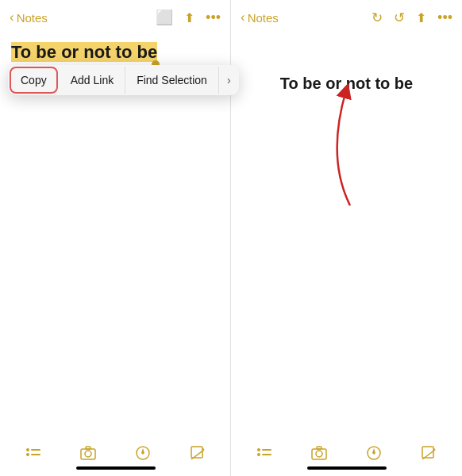 The height and width of the screenshot is (476, 462). I want to click on note-title-right: To be or not to be, so click(346, 63).